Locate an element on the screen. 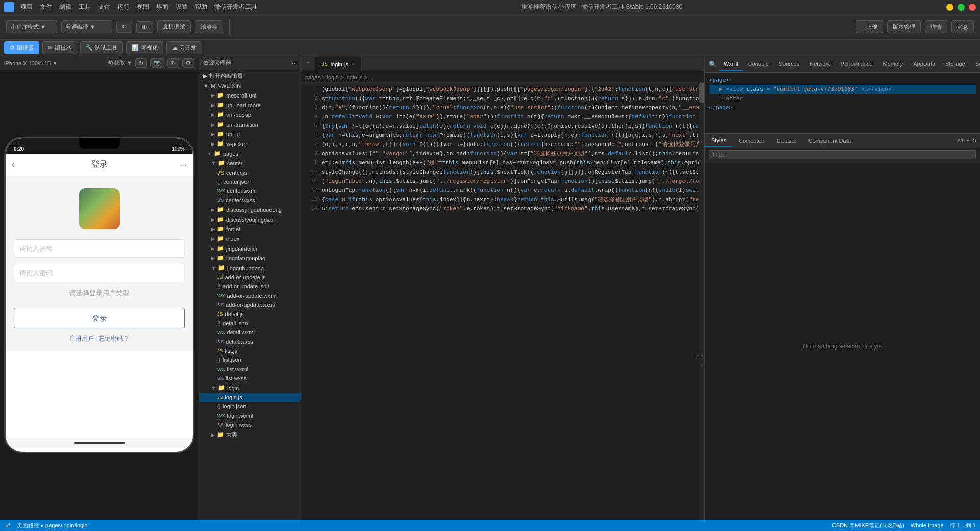 The image size is (980, 531). add-style-icon: + is located at coordinates (968, 141).